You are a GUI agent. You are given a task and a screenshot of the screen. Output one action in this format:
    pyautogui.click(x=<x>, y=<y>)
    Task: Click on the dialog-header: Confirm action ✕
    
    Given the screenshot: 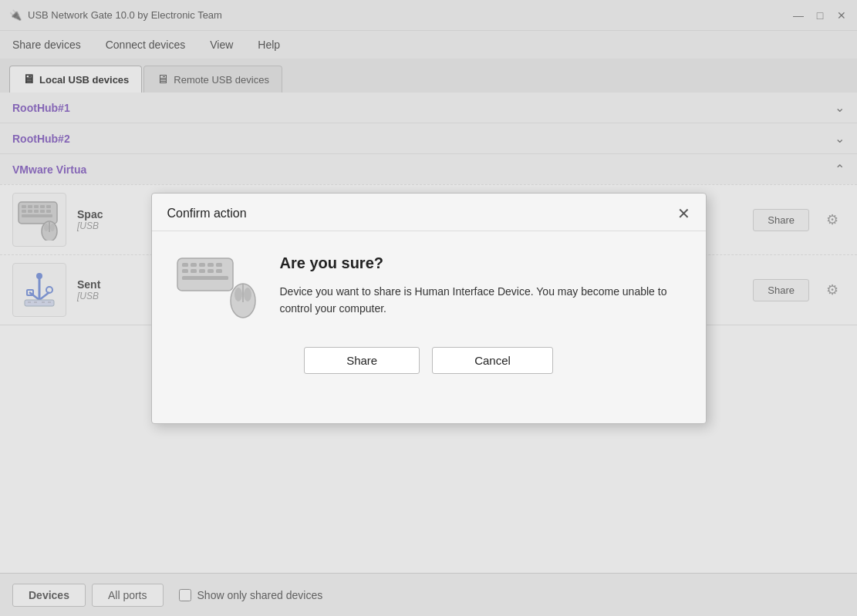 What is the action you would take?
    pyautogui.click(x=429, y=213)
    